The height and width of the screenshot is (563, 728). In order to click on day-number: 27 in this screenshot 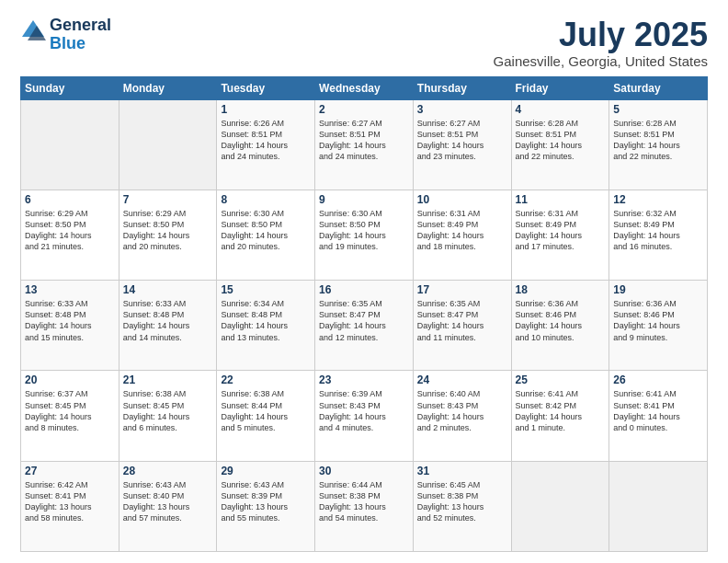, I will do `click(70, 471)`.